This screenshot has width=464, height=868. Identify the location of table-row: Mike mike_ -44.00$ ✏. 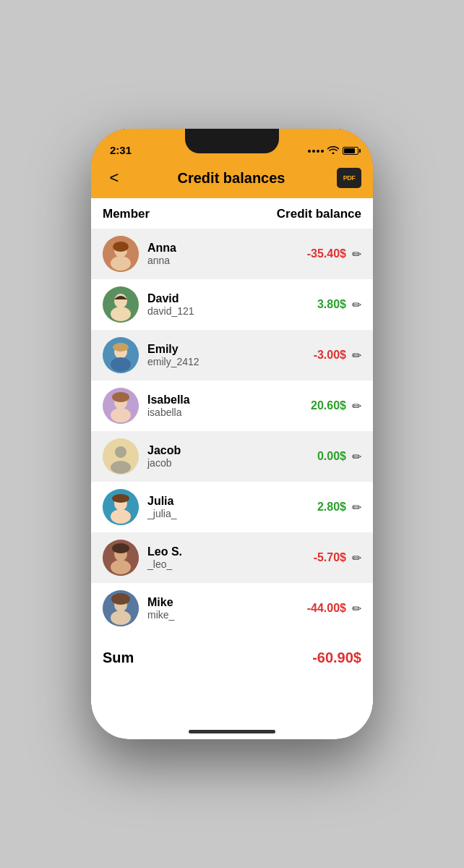
(232, 608).